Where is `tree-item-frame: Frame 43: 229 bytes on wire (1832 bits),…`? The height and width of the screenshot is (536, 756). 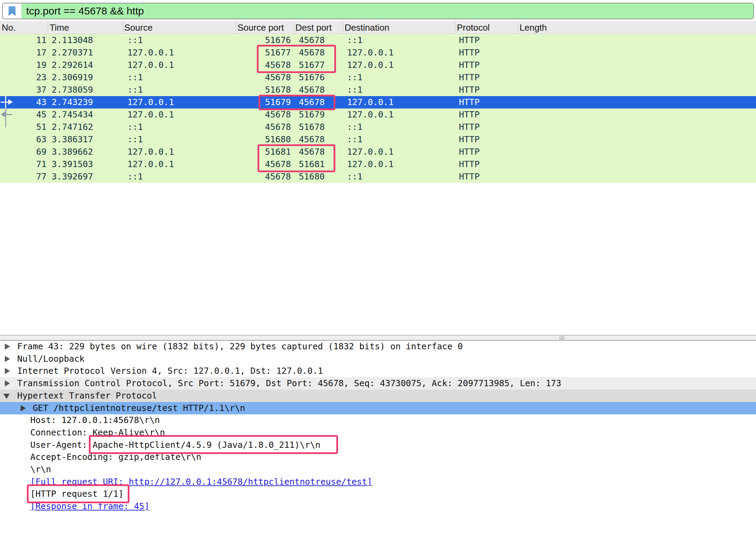
tree-item-frame: Frame 43: 229 bytes on wire (1832 bits),… is located at coordinates (378, 347).